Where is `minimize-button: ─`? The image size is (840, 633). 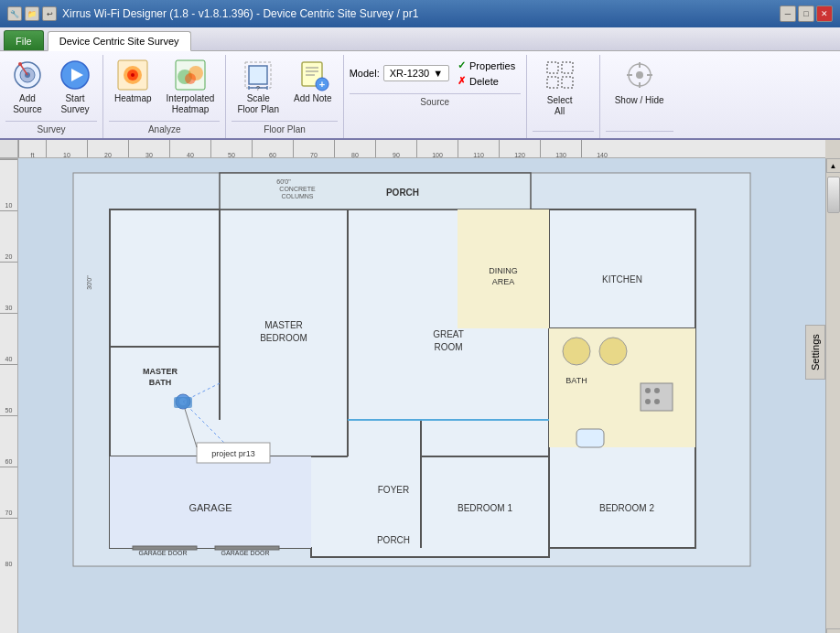
minimize-button: ─ is located at coordinates (788, 14).